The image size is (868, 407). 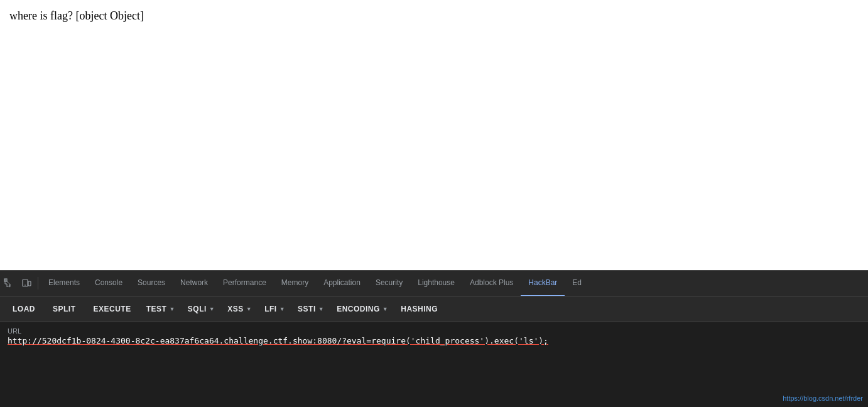 I want to click on url-label: URL, so click(x=434, y=331).